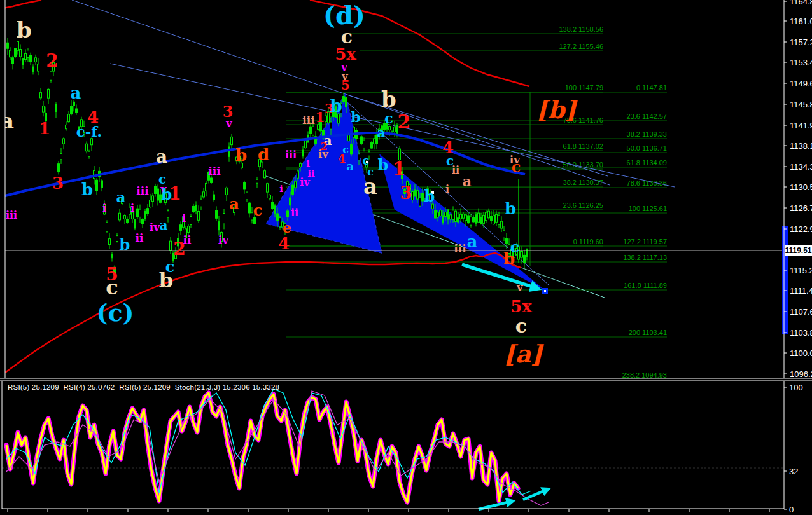 The height and width of the screenshot is (515, 812). Describe the element at coordinates (144, 387) in the screenshot. I see `indicator-readout: RSI(5) 25.1209 RSI(4) 25.0762 RSI(5) 25.…` at that location.